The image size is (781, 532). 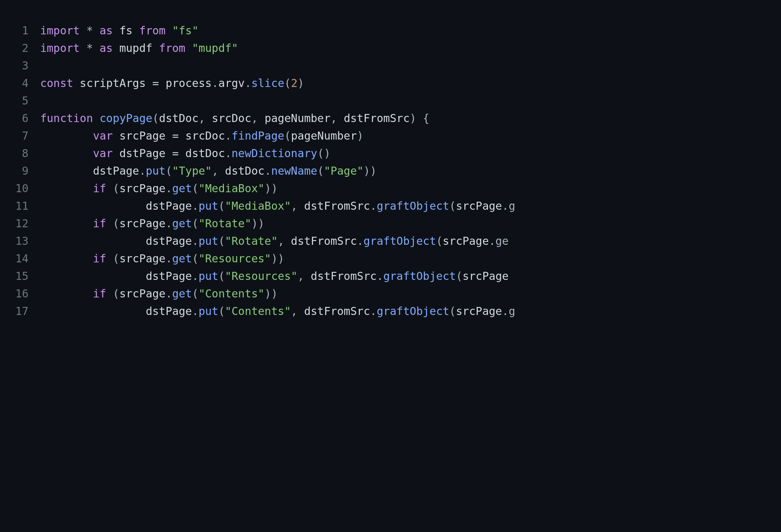 What do you see at coordinates (268, 83) in the screenshot?
I see `token-fn: slice` at bounding box center [268, 83].